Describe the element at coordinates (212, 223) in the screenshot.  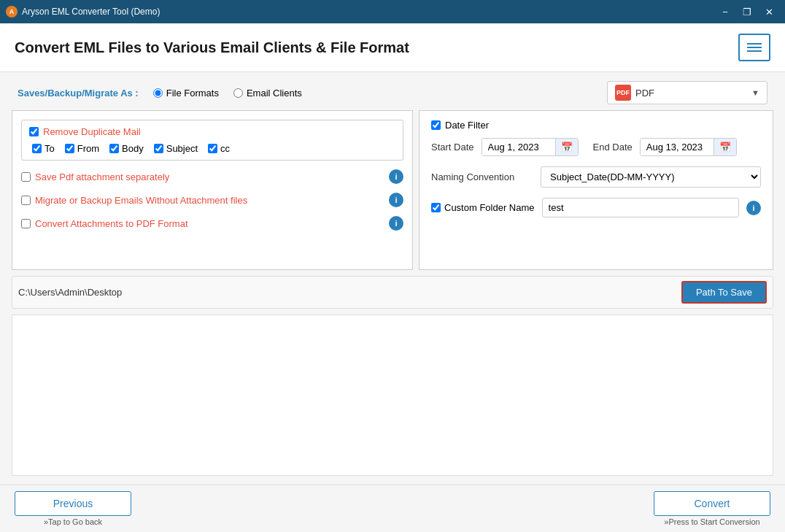
I see `convert-attach-section: Convert Attachments to PDF Format i` at that location.